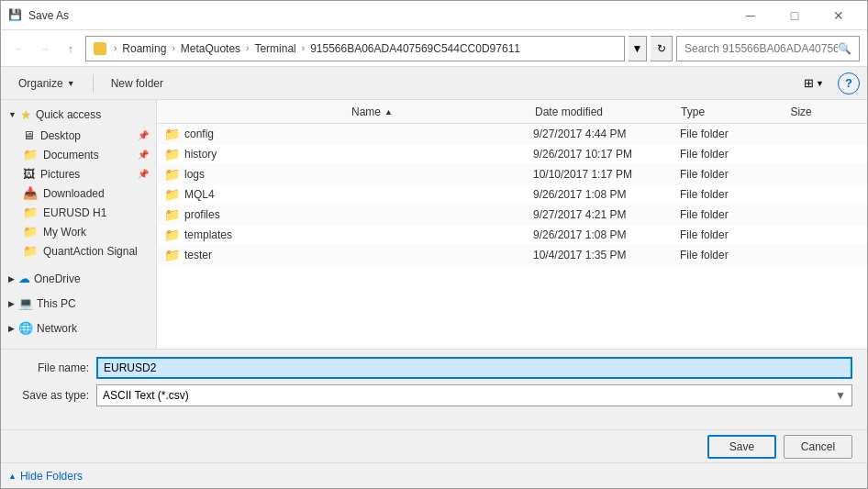 The height and width of the screenshot is (489, 868). Describe the element at coordinates (434, 475) in the screenshot. I see `hide-folders-bar: ▲ Hide Folders` at that location.